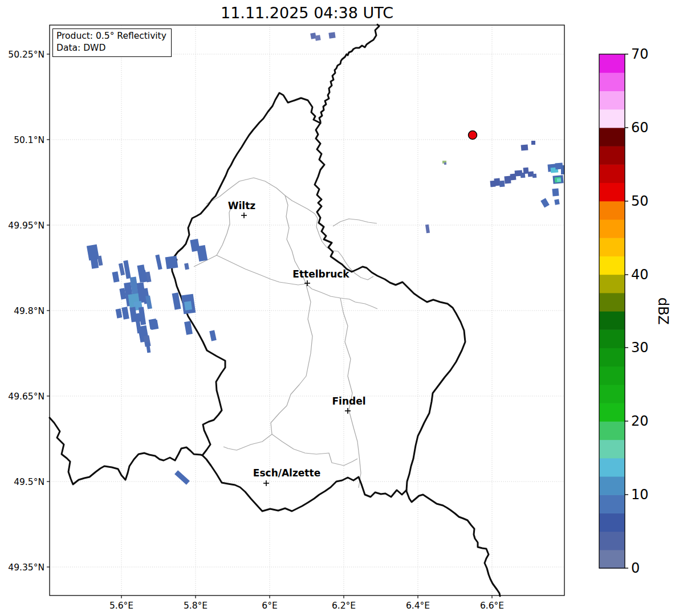 The height and width of the screenshot is (616, 675). What do you see at coordinates (29, 140) in the screenshot?
I see `y-axis-tick-label: 50.1°N` at bounding box center [29, 140].